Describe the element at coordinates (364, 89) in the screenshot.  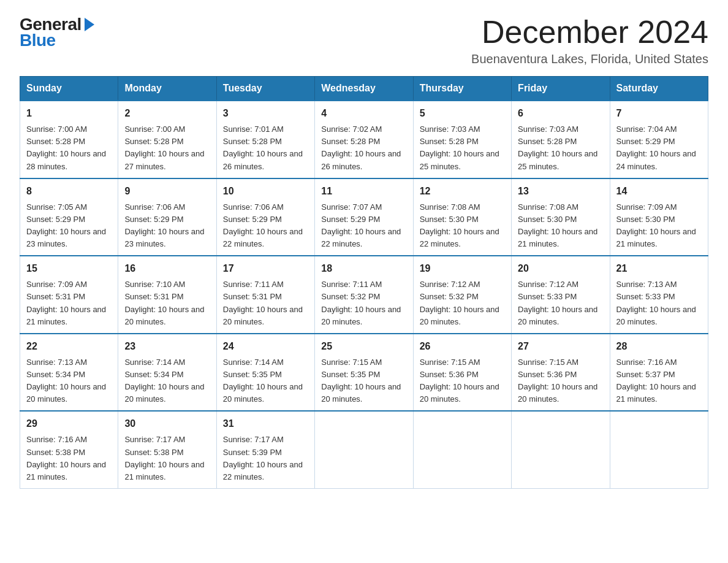
I see `day-of-week-wednesday: Wednesday` at that location.